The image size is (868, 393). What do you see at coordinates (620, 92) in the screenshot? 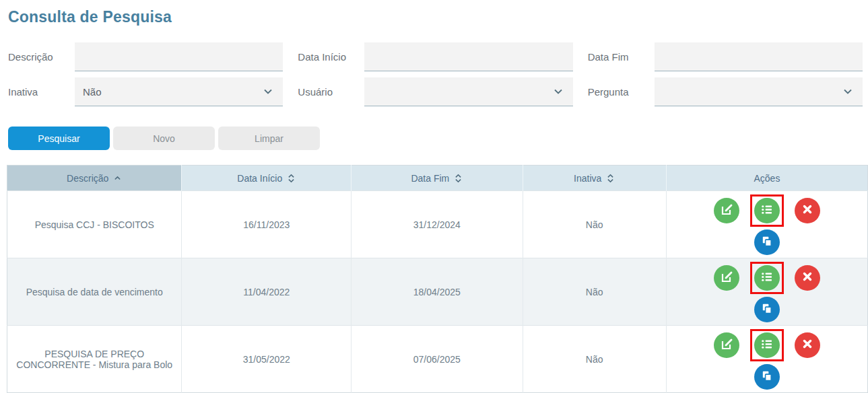
I see `pergunta-label: Pergunta` at bounding box center [620, 92].